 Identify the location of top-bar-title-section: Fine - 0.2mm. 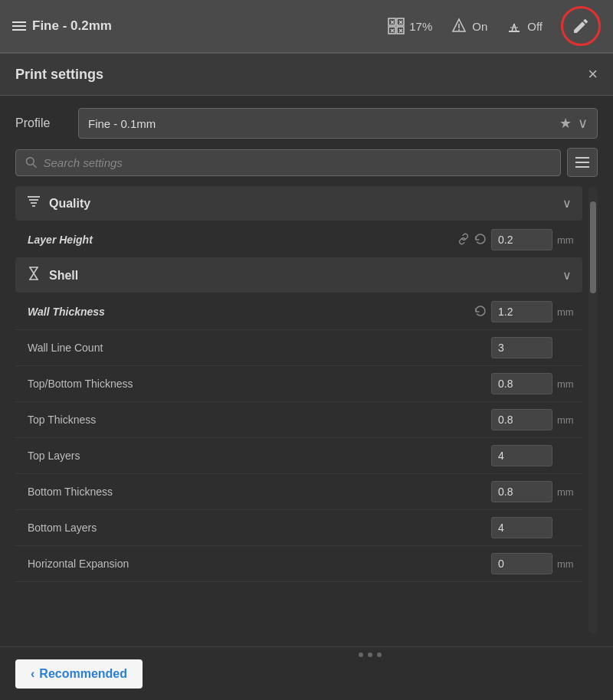
(62, 26).